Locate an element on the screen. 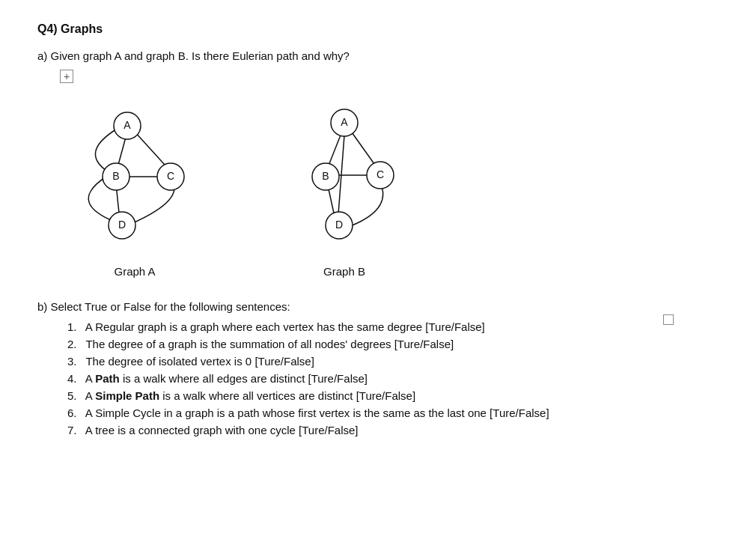 The height and width of the screenshot is (548, 756). sentence-1: A Regular graph is a graph where each ve… is located at coordinates (285, 326).